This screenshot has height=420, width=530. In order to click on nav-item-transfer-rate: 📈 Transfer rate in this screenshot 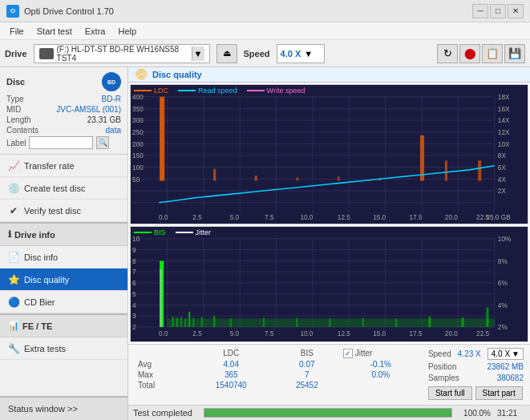, I will do `click(64, 166)`.